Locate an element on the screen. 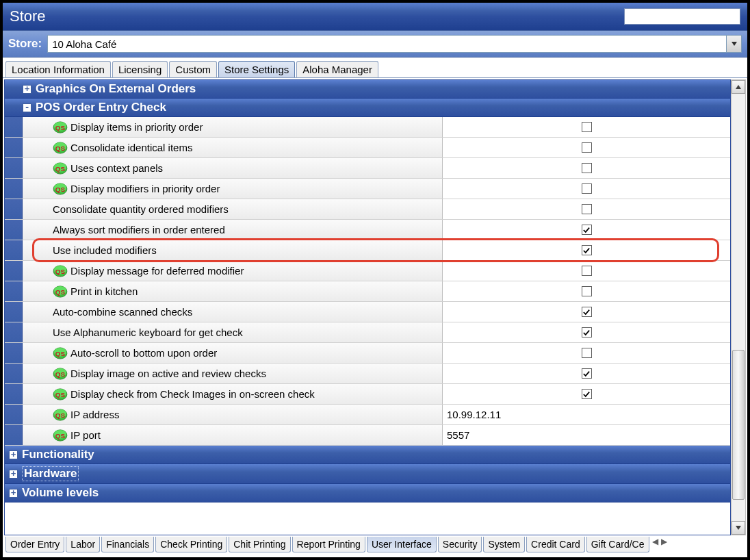  setting-value-cell: 5557 is located at coordinates (586, 435).